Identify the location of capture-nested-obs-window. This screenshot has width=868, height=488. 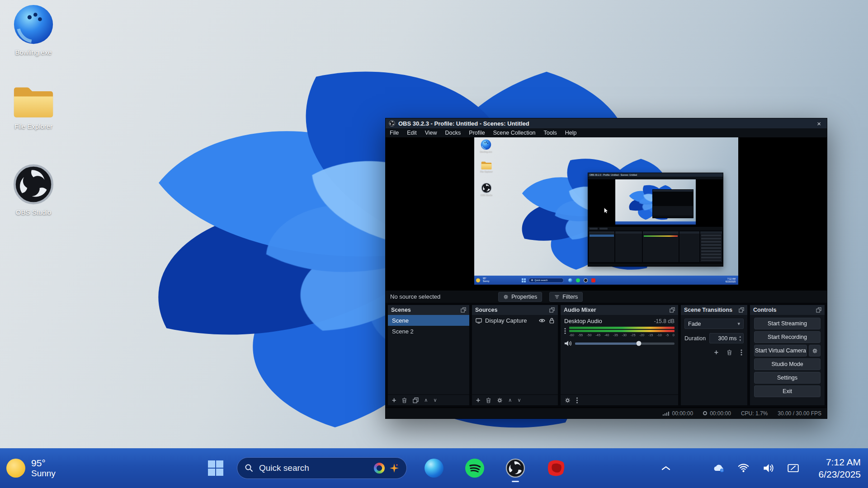
(673, 204).